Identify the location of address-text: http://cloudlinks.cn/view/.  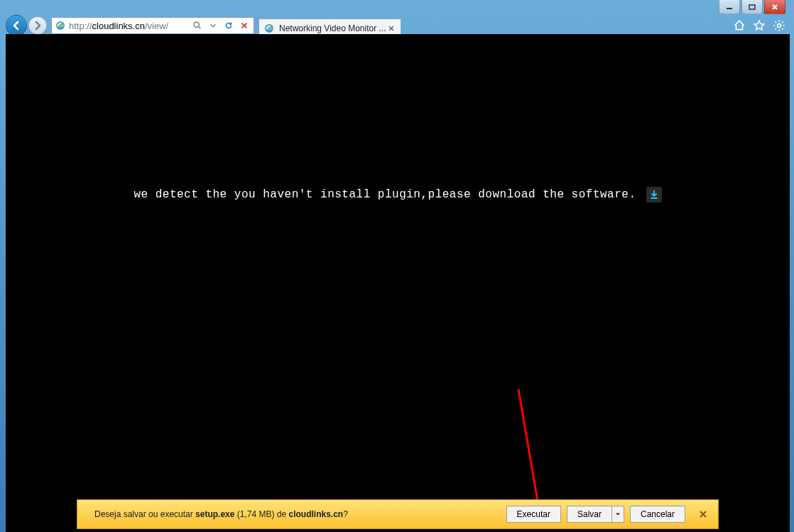
(130, 26).